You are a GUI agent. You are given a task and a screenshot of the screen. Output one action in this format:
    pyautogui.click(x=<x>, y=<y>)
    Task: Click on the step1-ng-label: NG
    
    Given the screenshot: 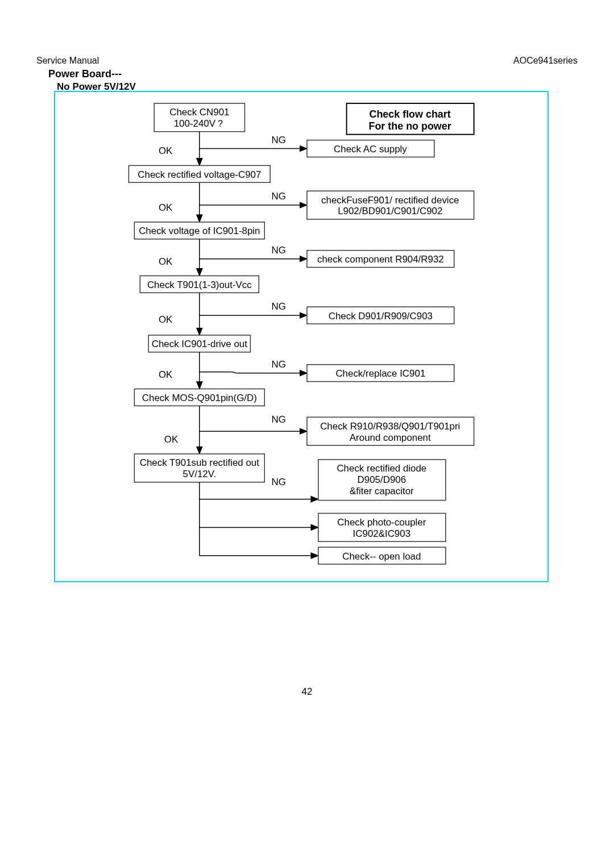 What is the action you would take?
    pyautogui.click(x=279, y=140)
    